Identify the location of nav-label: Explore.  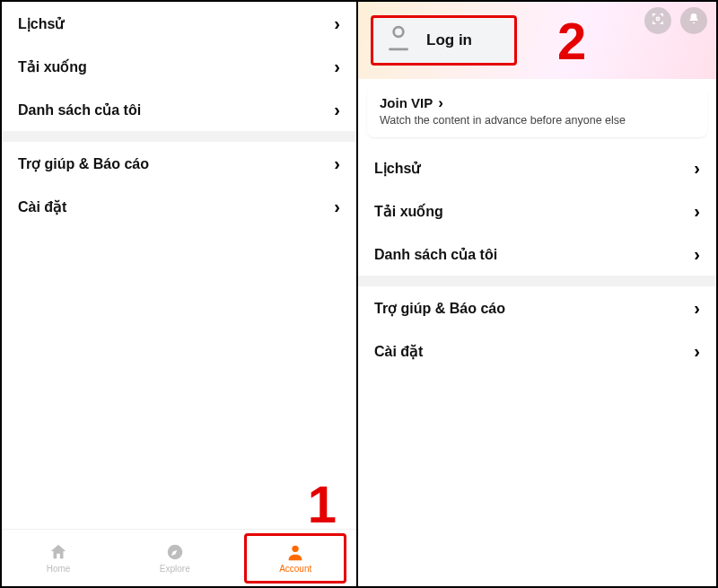
(175, 569).